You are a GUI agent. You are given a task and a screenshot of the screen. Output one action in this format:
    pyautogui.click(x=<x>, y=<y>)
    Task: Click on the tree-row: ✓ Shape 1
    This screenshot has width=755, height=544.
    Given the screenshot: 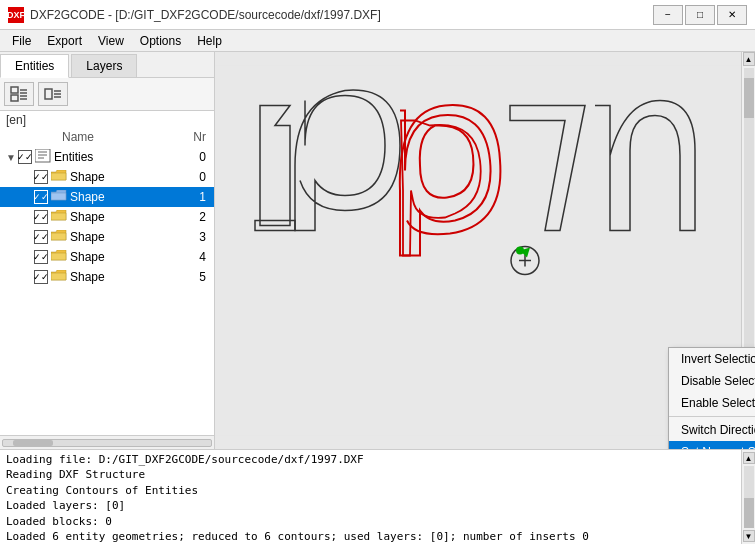 What is the action you would take?
    pyautogui.click(x=107, y=197)
    